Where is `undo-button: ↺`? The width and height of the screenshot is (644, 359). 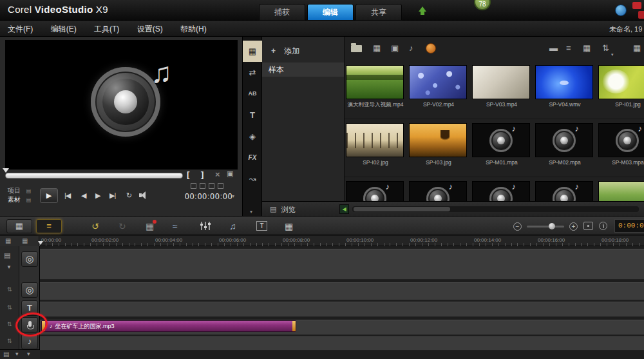 undo-button: ↺ is located at coordinates (95, 226).